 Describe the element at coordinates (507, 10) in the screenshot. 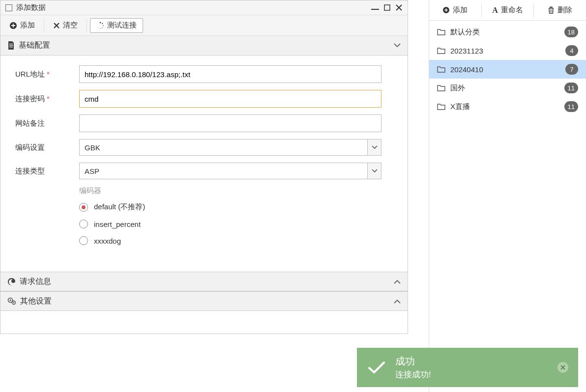

I see `sidebar-toolbar: 添加 A 重命名 删除` at that location.